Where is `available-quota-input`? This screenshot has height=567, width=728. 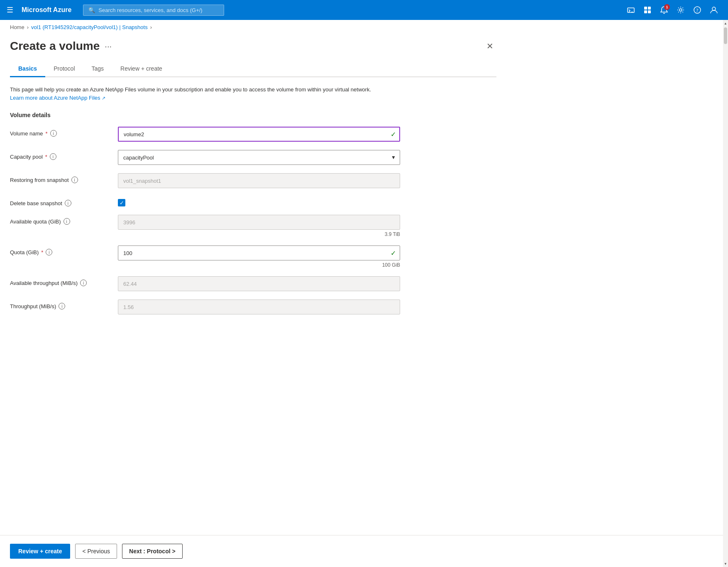
available-quota-input is located at coordinates (259, 222).